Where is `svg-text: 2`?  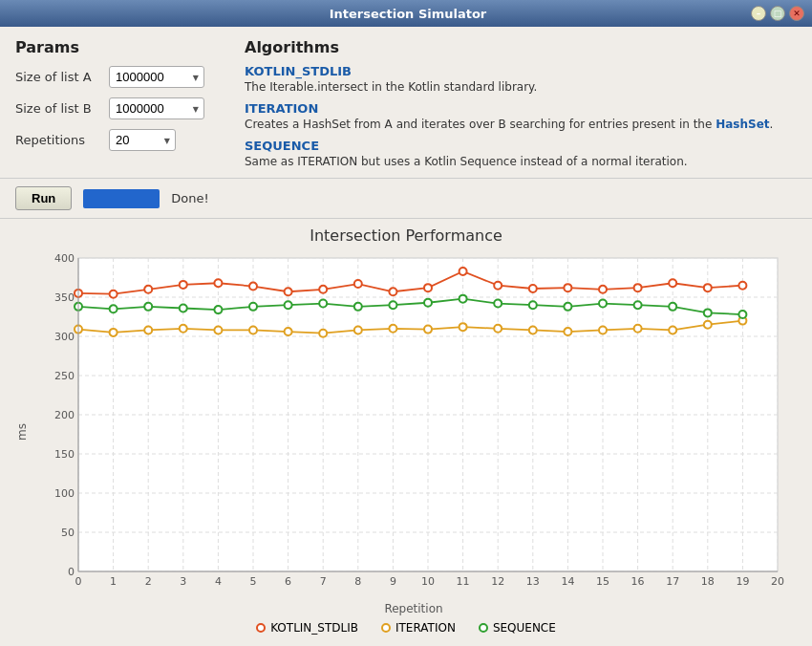
svg-text: 2 is located at coordinates (149, 581).